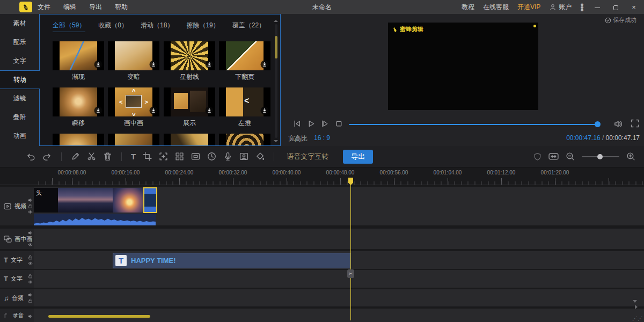 The width and height of the screenshot is (644, 322). I want to click on volume-icon, so click(618, 124).